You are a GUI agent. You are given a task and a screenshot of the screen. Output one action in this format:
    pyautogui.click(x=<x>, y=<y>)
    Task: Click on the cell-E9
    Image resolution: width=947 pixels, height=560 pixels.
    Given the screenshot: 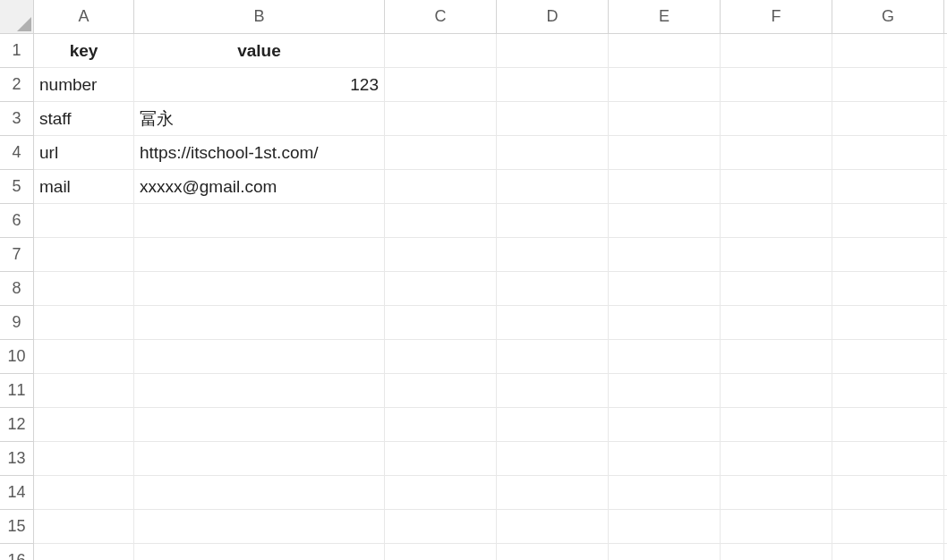 What is the action you would take?
    pyautogui.click(x=664, y=323)
    